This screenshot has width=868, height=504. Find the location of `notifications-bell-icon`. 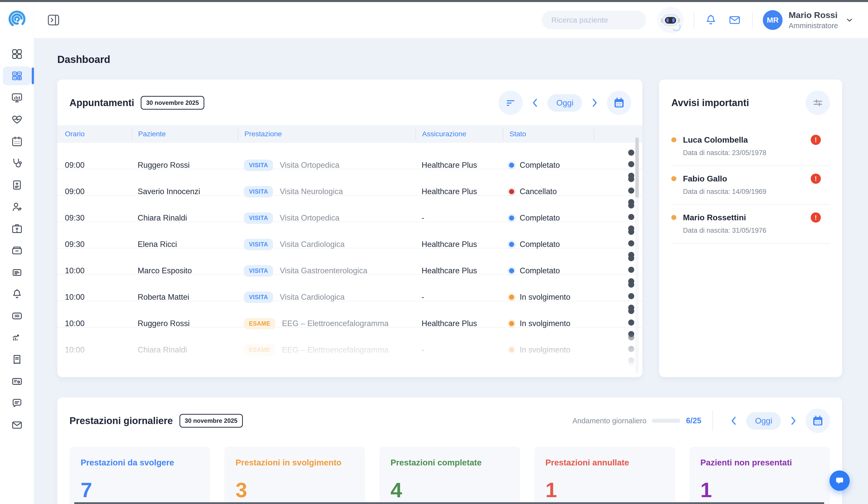

notifications-bell-icon is located at coordinates (711, 20).